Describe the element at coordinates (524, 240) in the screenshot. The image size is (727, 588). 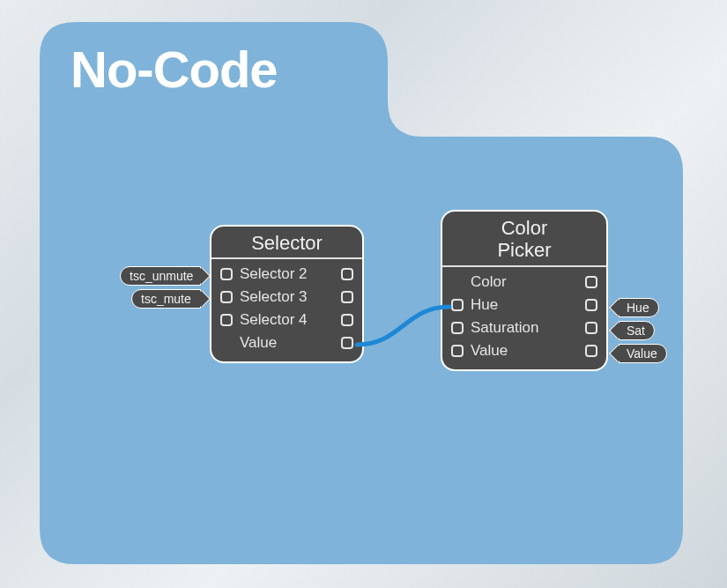
I see `color-picker-node-title: Color Picker` at that location.